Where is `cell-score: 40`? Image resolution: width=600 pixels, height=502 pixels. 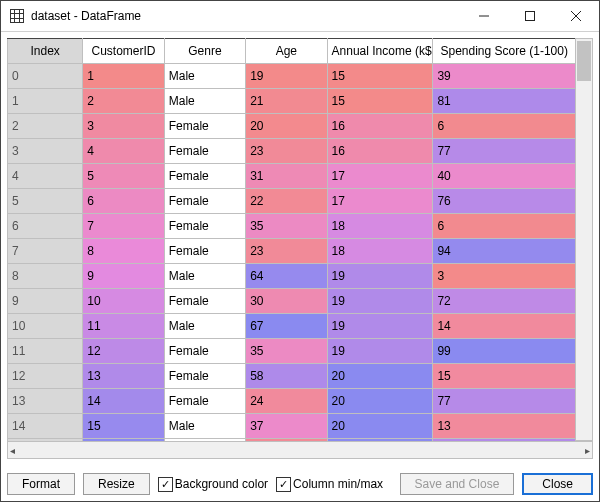 cell-score: 40 is located at coordinates (504, 176).